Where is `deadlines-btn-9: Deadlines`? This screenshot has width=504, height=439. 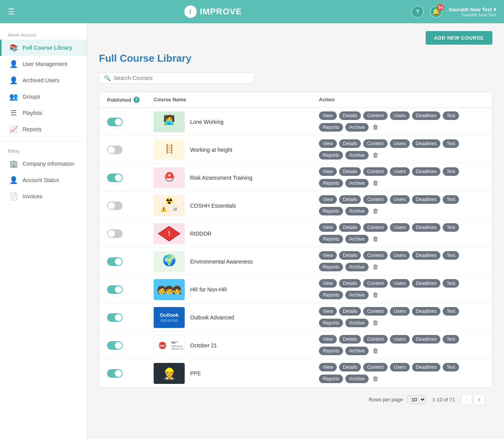 deadlines-btn-9: Deadlines is located at coordinates (426, 339).